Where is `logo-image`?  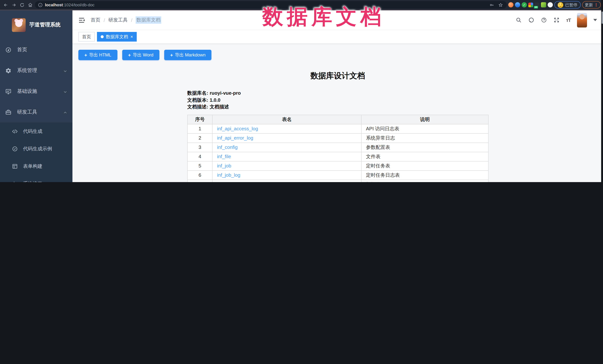
logo-image is located at coordinates (19, 25).